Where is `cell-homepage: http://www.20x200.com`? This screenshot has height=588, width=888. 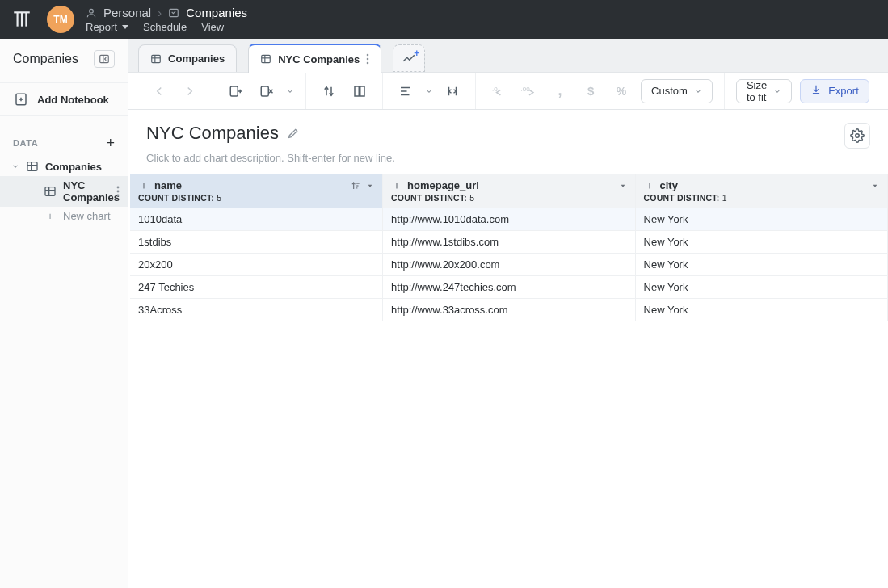 cell-homepage: http://www.20x200.com is located at coordinates (509, 265).